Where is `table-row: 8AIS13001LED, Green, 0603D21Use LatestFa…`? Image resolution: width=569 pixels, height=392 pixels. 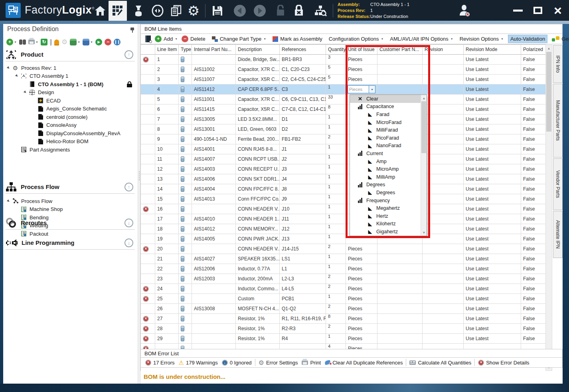
table-row: 8AIS13001LED, Green, 0603D21Use LatestFa… is located at coordinates (343, 129).